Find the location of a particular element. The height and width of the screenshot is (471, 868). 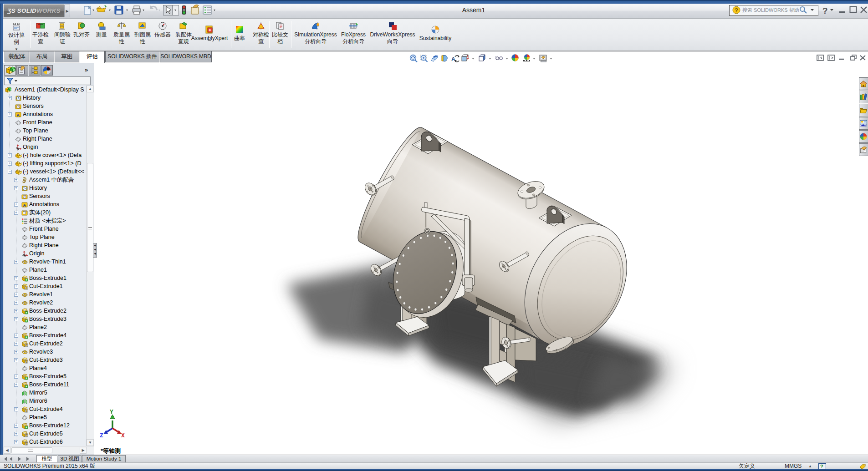

svg-text: Z is located at coordinates (102, 436).